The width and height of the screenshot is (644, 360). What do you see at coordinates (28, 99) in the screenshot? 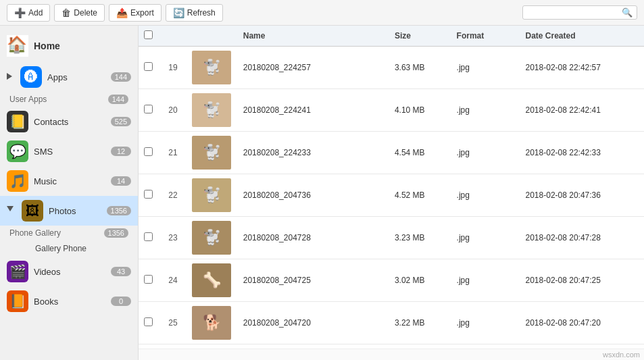
I see `user-apps-label: User Apps` at bounding box center [28, 99].